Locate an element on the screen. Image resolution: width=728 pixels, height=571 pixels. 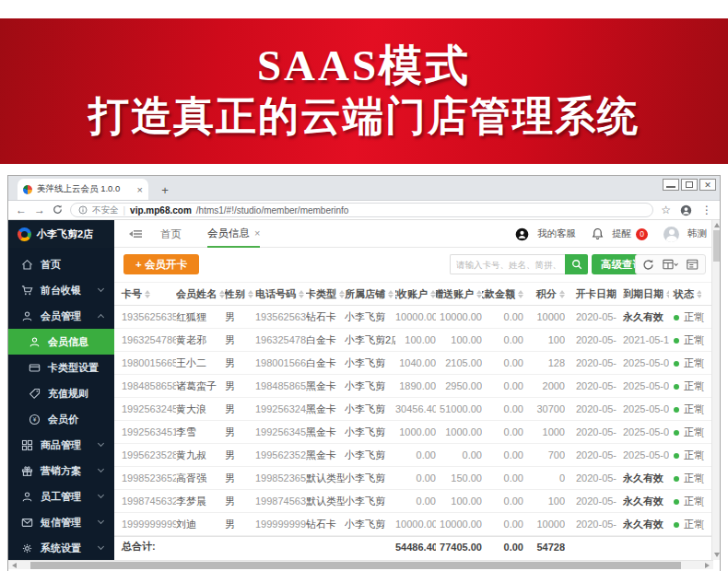
cell-phone: 19985236523 is located at coordinates (280, 478).